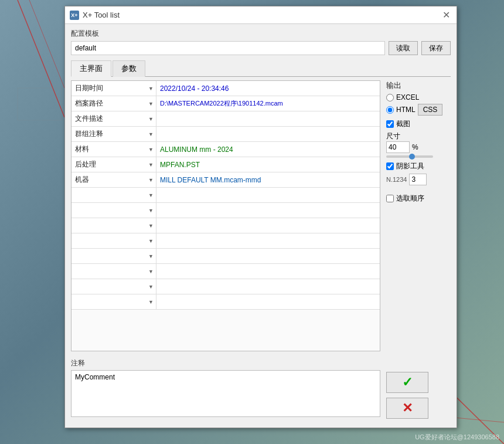 Image resolution: width=504 pixels, height=444 pixels. I want to click on shadow-section: 阴影工具 N.1234, so click(418, 174).